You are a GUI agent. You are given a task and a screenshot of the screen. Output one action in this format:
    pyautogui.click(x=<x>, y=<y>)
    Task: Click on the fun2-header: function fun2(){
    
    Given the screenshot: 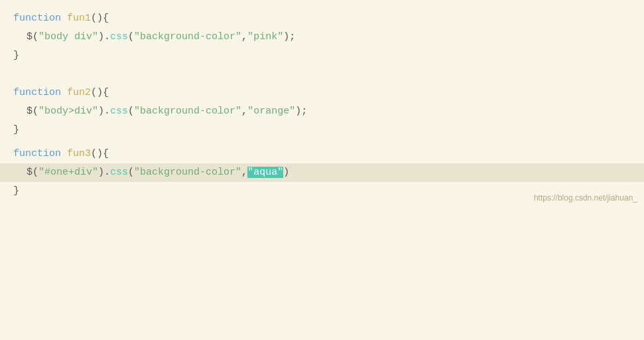 What is the action you would take?
    pyautogui.click(x=322, y=93)
    